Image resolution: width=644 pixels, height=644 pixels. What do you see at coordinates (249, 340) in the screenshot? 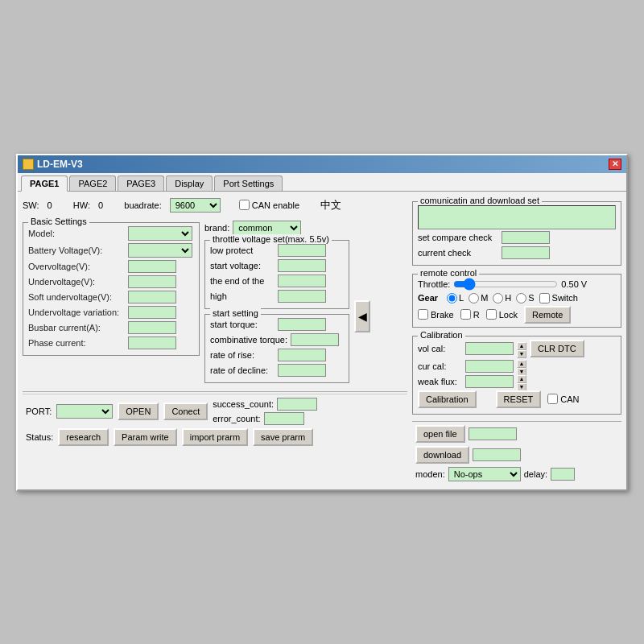
I see `combinative-torque-label: combinative torque:` at bounding box center [249, 340].